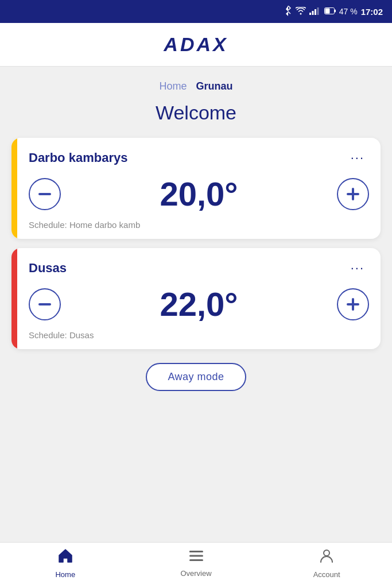 This screenshot has width=392, height=588. What do you see at coordinates (199, 194) in the screenshot?
I see `temperature-display: 20,0°` at bounding box center [199, 194].